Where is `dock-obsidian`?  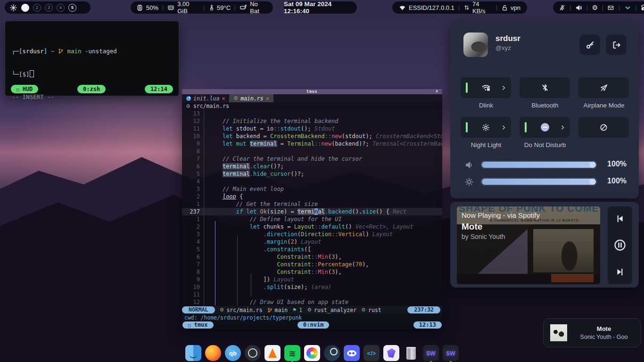
dock-obsidian is located at coordinates (391, 353).